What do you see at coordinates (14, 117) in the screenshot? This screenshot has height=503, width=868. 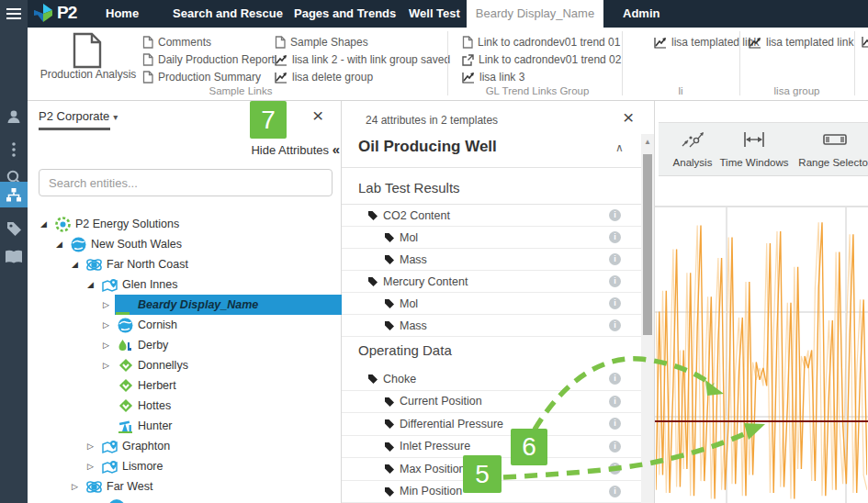 I see `user-icon` at bounding box center [14, 117].